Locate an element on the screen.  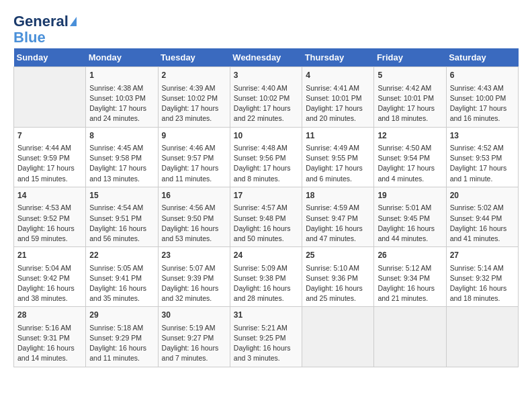
day-info-line: and 1 minute. is located at coordinates (482, 179).